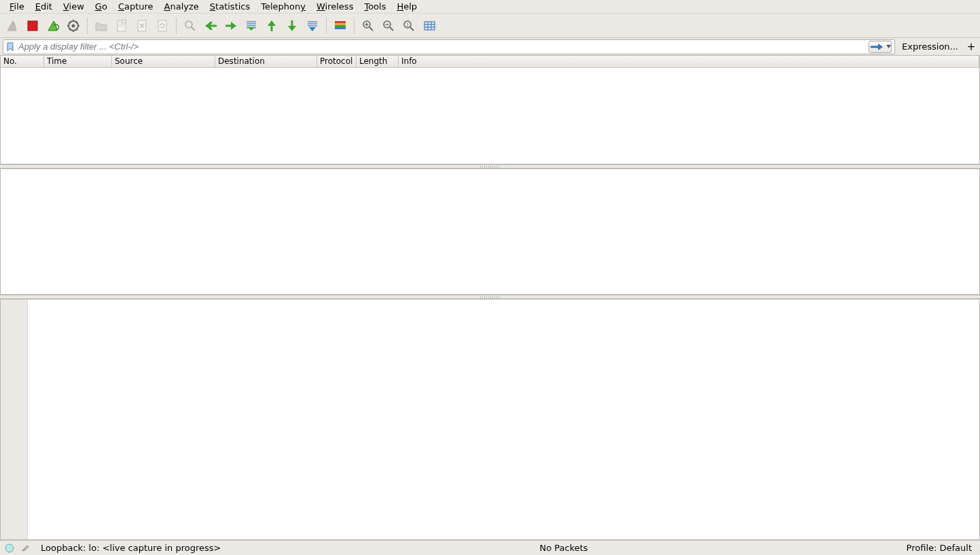 This screenshot has height=555, width=980. I want to click on zoom-out-button, so click(388, 26).